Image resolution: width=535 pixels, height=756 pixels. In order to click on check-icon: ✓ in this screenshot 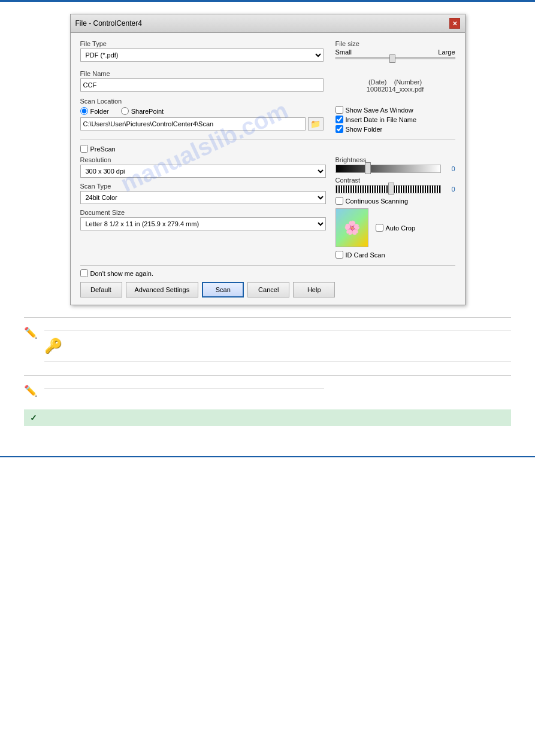, I will do `click(34, 418)`.